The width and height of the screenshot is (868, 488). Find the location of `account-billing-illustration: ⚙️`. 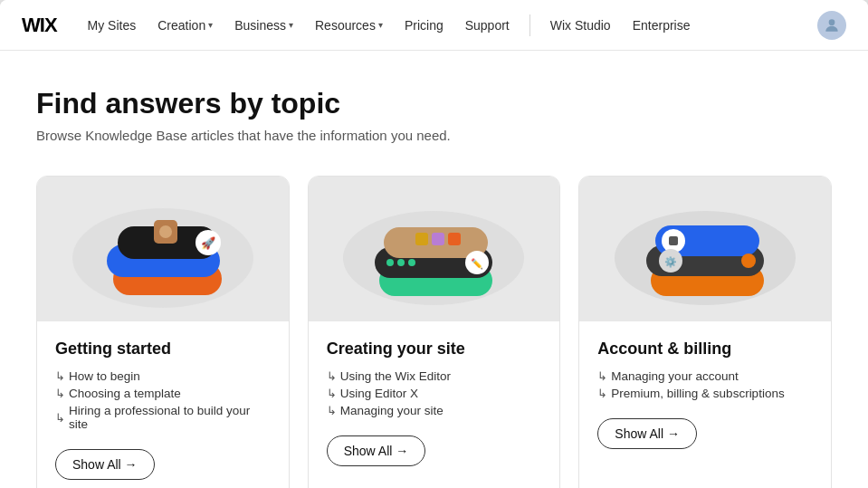

account-billing-illustration: ⚙️ is located at coordinates (705, 249).